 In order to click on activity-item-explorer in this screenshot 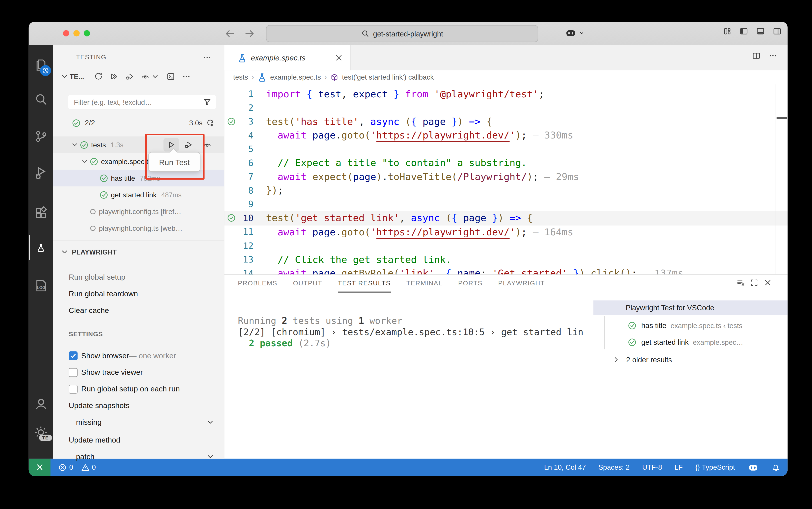, I will do `click(41, 65)`.